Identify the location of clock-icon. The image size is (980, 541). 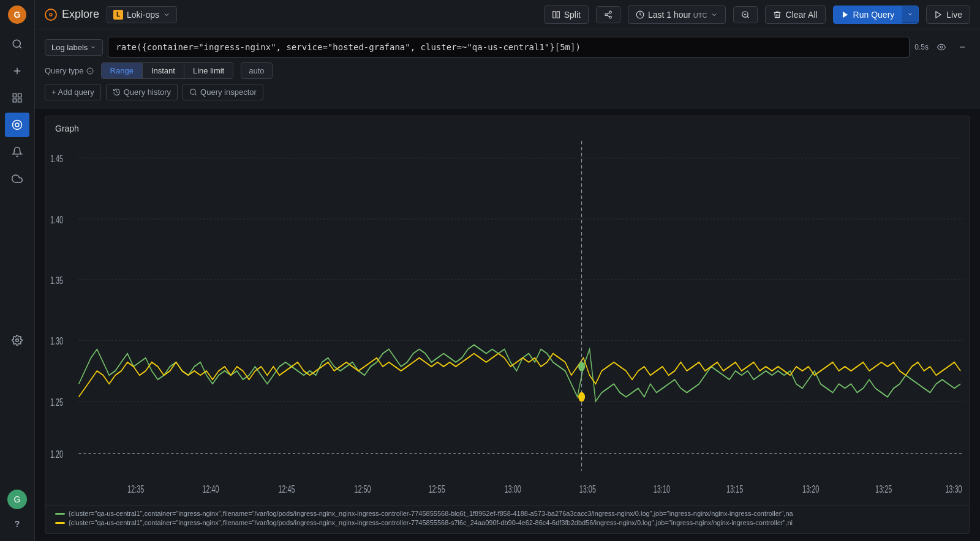
(640, 15).